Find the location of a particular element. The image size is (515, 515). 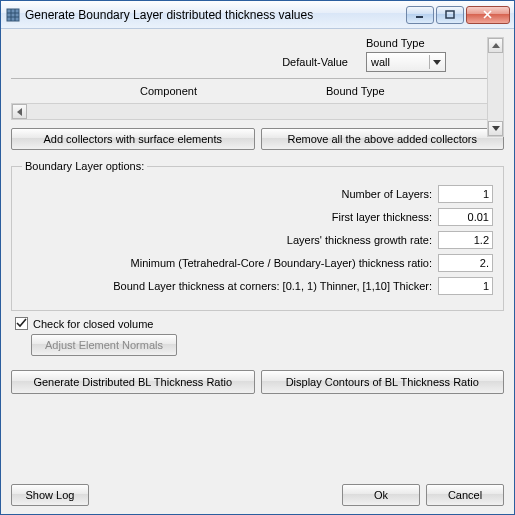

default-value-label: Default-Value is located at coordinates (180, 62).